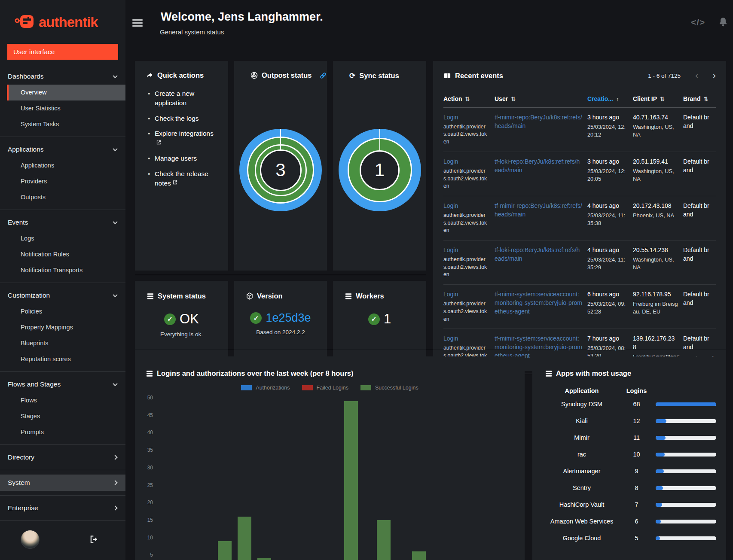 The height and width of the screenshot is (560, 733). Describe the element at coordinates (66, 93) in the screenshot. I see `sidebar-item-overview: Overview` at that location.